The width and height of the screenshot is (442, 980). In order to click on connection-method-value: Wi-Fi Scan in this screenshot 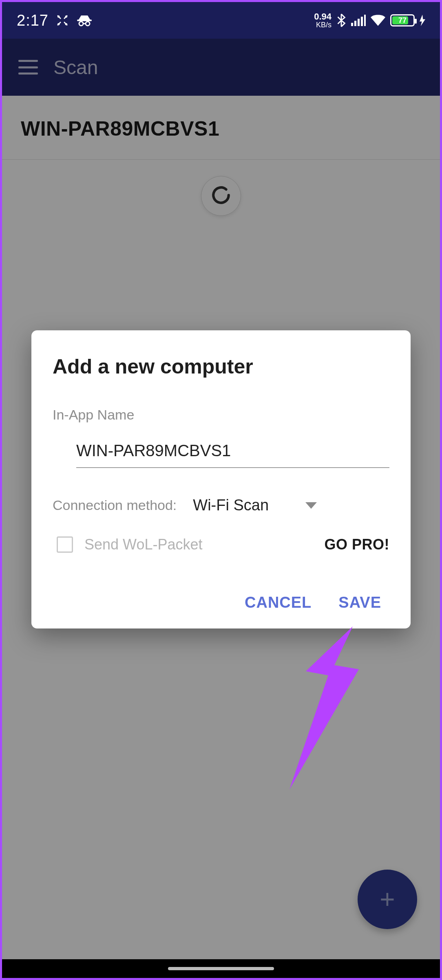, I will do `click(231, 505)`.